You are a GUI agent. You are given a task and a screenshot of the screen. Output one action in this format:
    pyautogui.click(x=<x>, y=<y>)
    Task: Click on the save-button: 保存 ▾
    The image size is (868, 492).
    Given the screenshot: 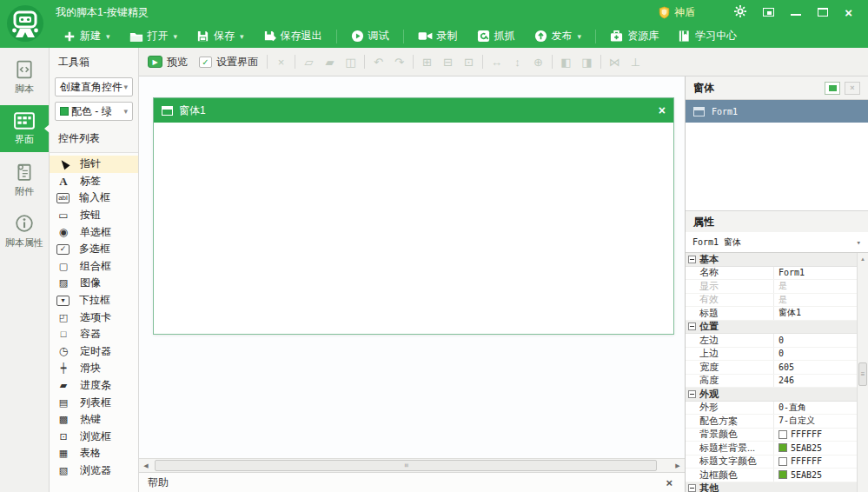 What is the action you would take?
    pyautogui.click(x=221, y=37)
    